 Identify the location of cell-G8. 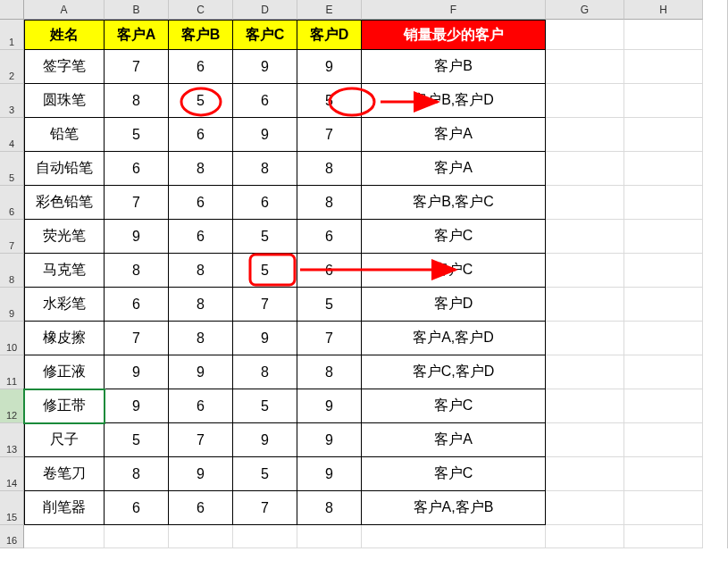
(585, 271).